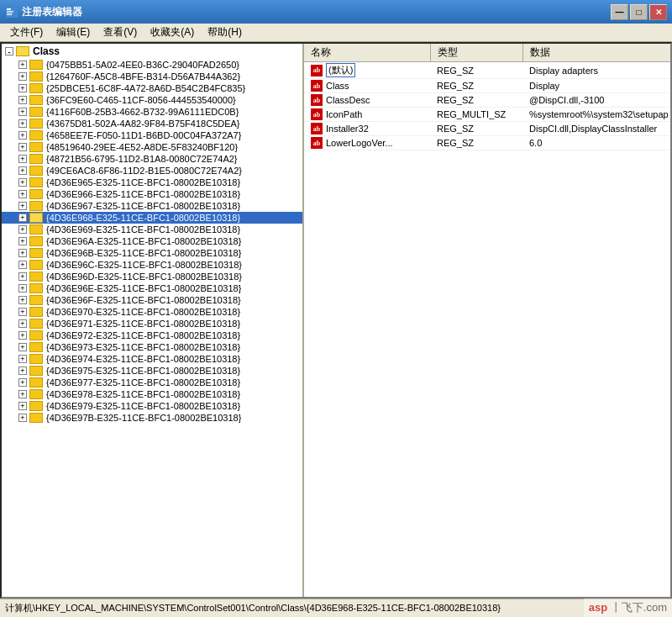 The width and height of the screenshot is (672, 617). I want to click on tree-item: +{4D36E977-E325-11CE-BFC1-08002BE10318}, so click(152, 382).